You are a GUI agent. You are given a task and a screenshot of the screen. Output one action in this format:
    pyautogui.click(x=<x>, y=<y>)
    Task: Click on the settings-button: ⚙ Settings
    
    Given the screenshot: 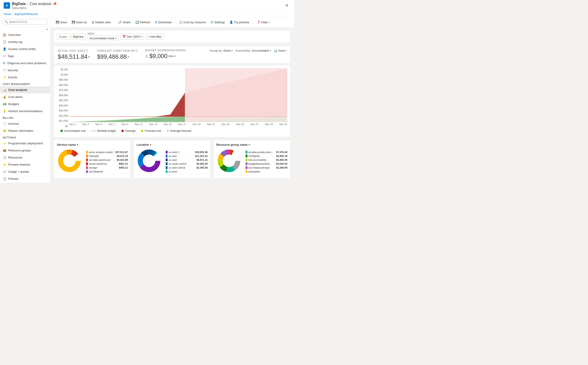 What is the action you would take?
    pyautogui.click(x=218, y=22)
    